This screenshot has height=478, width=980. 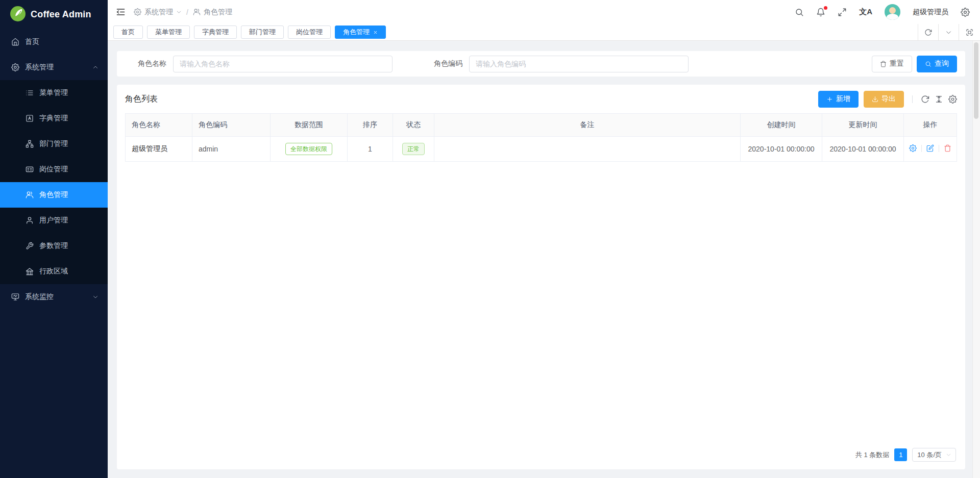 What do you see at coordinates (54, 169) in the screenshot?
I see `sidebar-item-label: 岗位管理` at bounding box center [54, 169].